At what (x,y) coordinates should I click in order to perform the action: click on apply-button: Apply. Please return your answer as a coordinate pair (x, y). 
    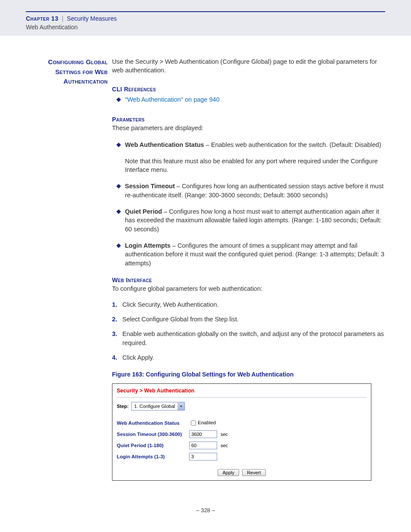
    Looking at the image, I should click on (228, 473).